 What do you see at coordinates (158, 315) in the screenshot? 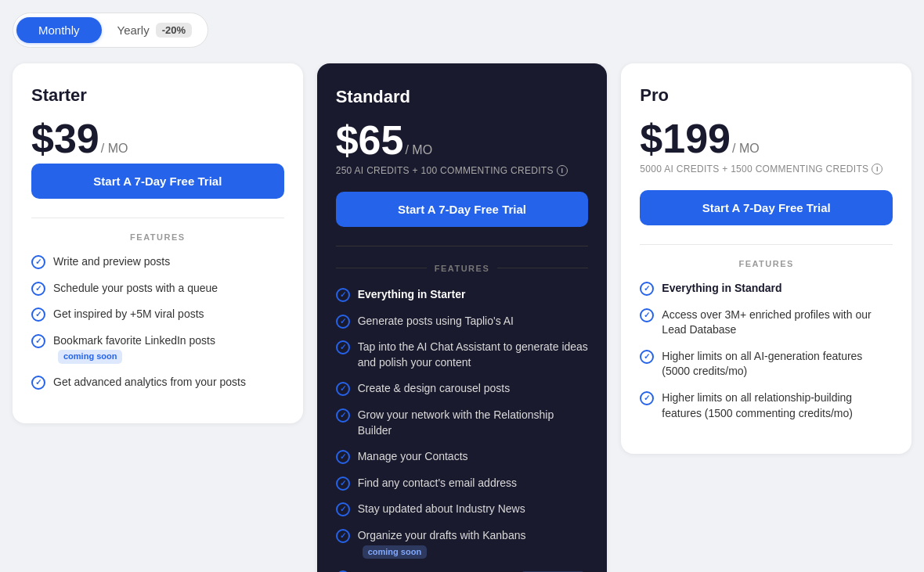
I see `list-item: Get inspired by +5M viral posts` at bounding box center [158, 315].